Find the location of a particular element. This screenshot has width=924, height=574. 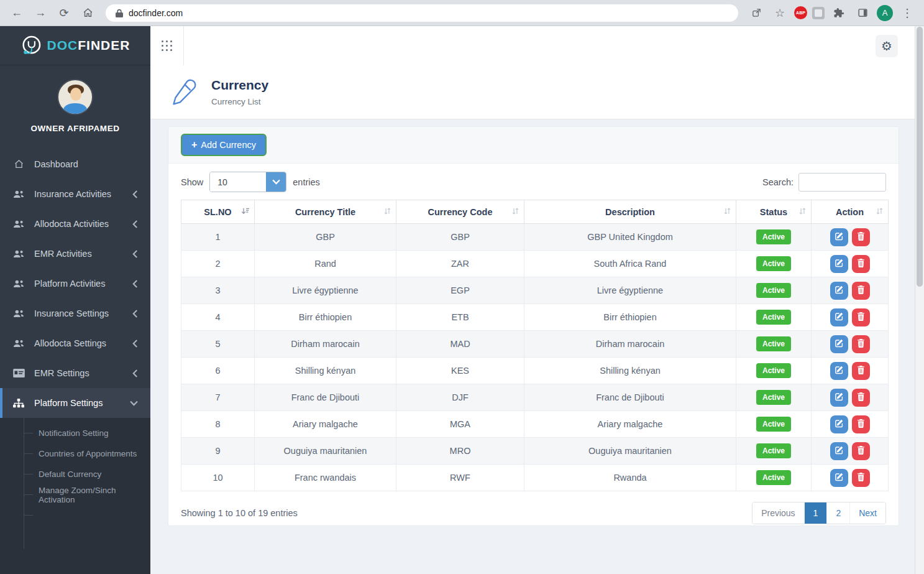

scrollbar-thumb is located at coordinates (920, 157).